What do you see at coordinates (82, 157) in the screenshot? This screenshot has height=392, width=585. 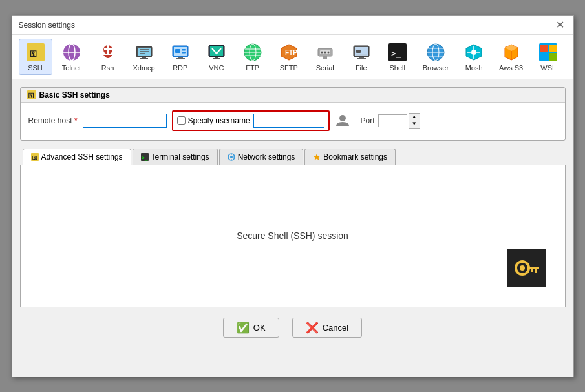 I see `tab-advanced-label: Advanced SSH settings` at bounding box center [82, 157].